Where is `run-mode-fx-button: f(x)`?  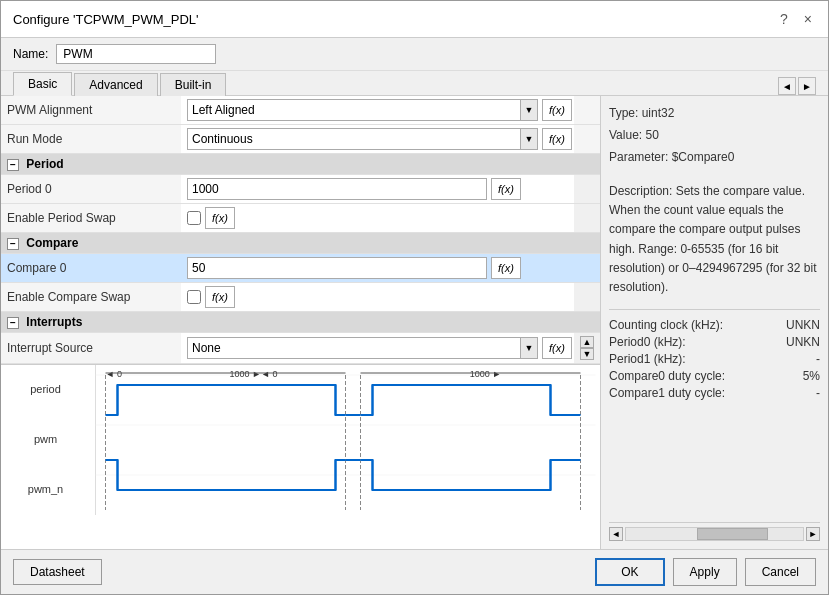 run-mode-fx-button: f(x) is located at coordinates (557, 139).